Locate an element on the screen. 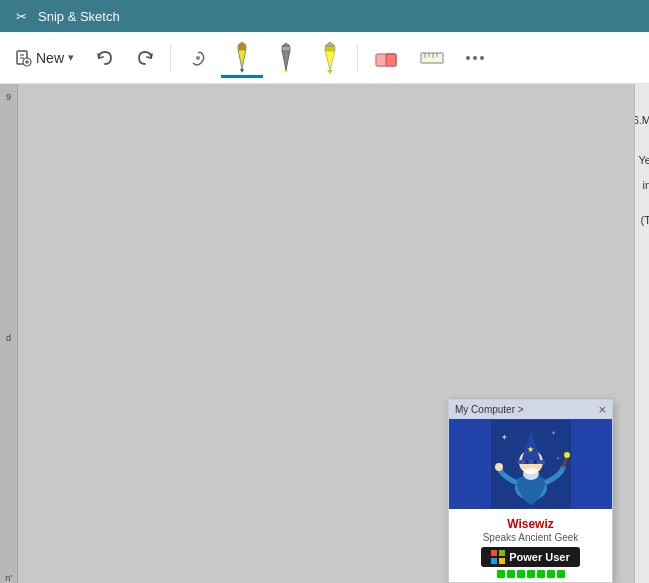 The image size is (649, 583). highlighter-button is located at coordinates (330, 58).